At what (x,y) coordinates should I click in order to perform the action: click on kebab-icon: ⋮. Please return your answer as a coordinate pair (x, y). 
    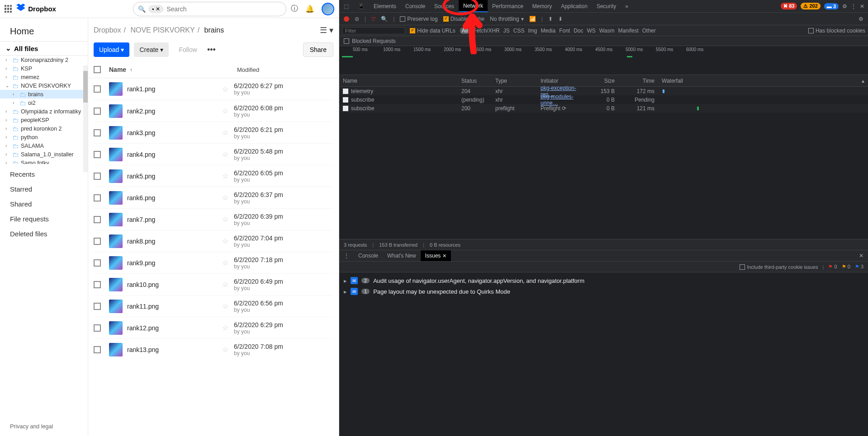
    Looking at the image, I should click on (854, 6).